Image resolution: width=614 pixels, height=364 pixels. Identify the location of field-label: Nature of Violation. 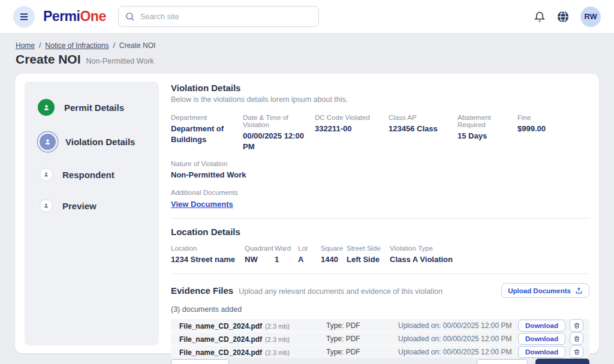
(380, 164).